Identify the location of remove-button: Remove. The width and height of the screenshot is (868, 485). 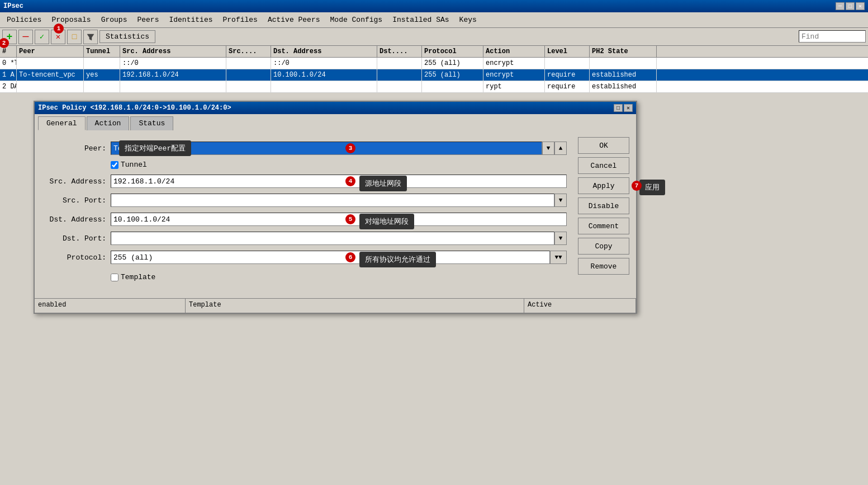
(604, 266).